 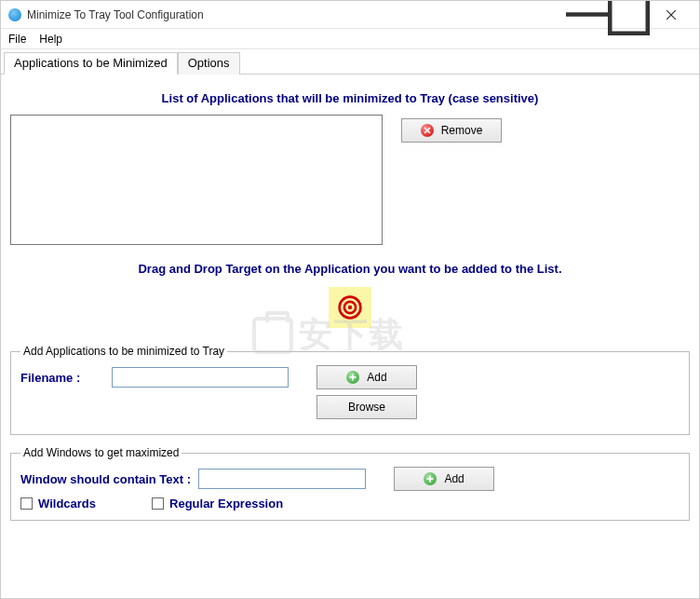 I want to click on menu-file: File, so click(x=17, y=39).